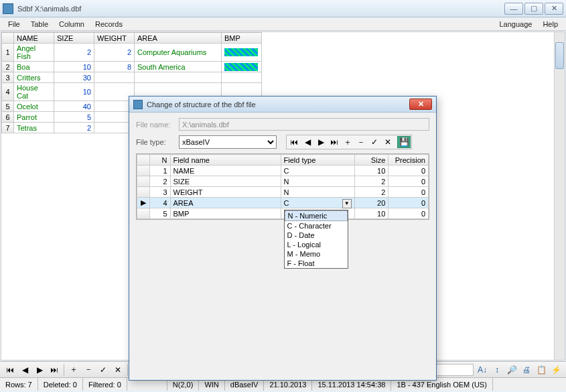 This screenshot has height=392, width=566. I want to click on menubar: File Table Column Records Language Help, so click(283, 24).